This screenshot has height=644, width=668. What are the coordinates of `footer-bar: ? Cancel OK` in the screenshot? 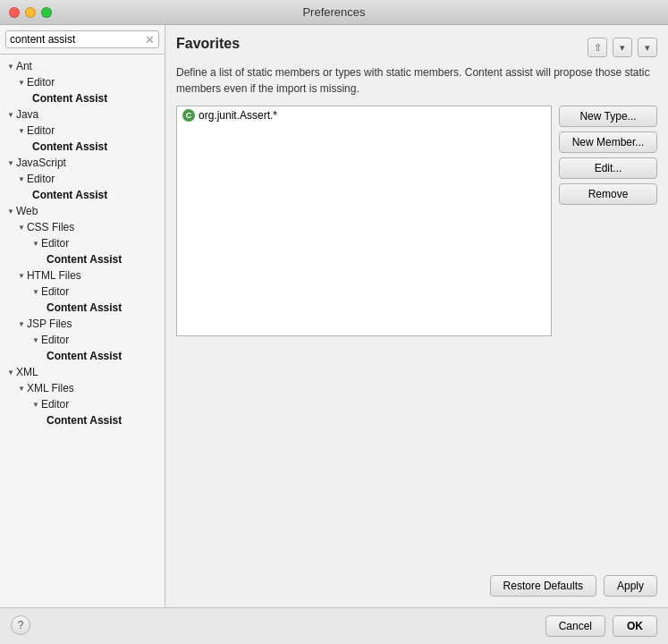 It's located at (334, 626).